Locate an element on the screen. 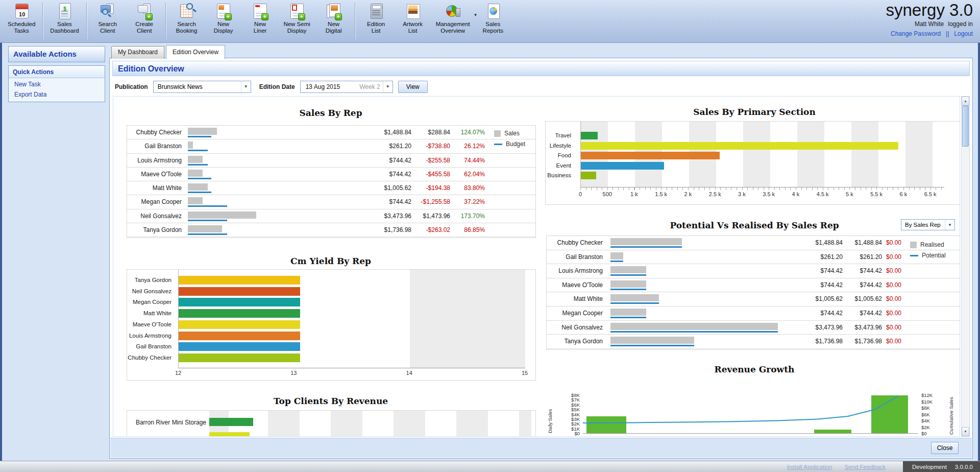  daily-sales-ticks: $8K$7K$6K$5K$4K$3K$2K$1K$0 is located at coordinates (569, 407).